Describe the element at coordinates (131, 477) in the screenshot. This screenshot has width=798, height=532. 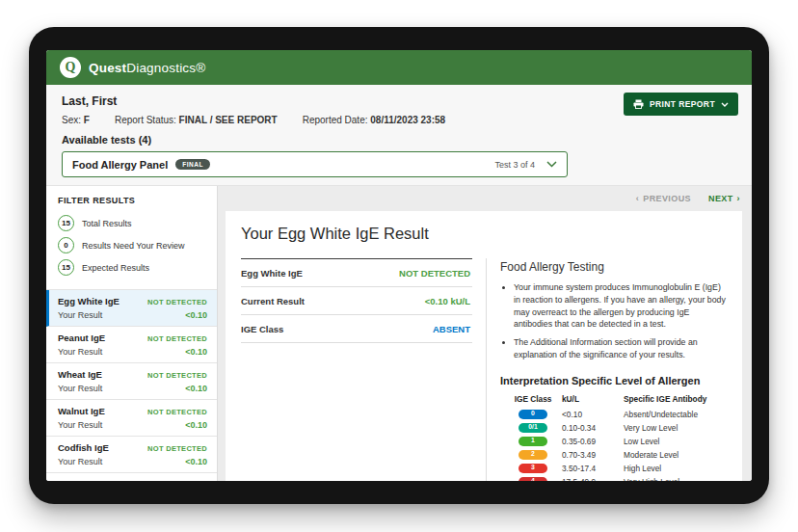
I see `result-item-cows-milk: Cow's Milk IgENOT DETECTED Your Result<0…` at that location.